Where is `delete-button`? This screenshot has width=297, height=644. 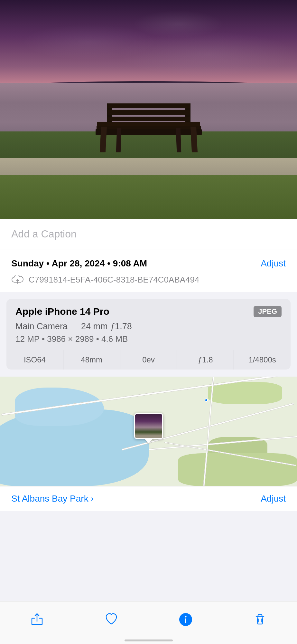
delete-button is located at coordinates (260, 620).